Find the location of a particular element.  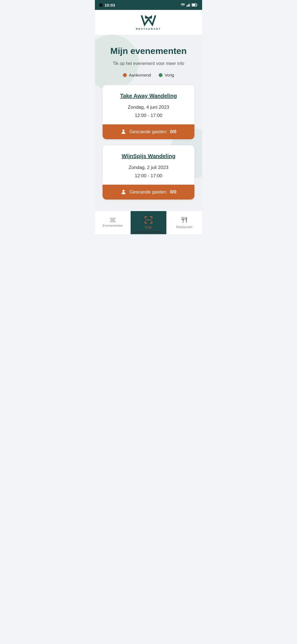

event-2-footer: Gescande gasten: 0/0 is located at coordinates (148, 192).